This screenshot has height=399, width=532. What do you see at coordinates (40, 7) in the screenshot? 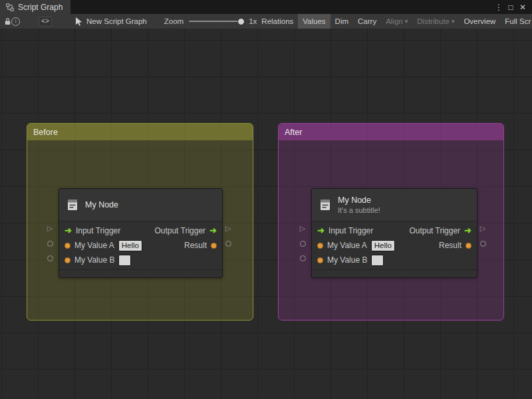
I see `tab-title: Script Graph` at bounding box center [40, 7].